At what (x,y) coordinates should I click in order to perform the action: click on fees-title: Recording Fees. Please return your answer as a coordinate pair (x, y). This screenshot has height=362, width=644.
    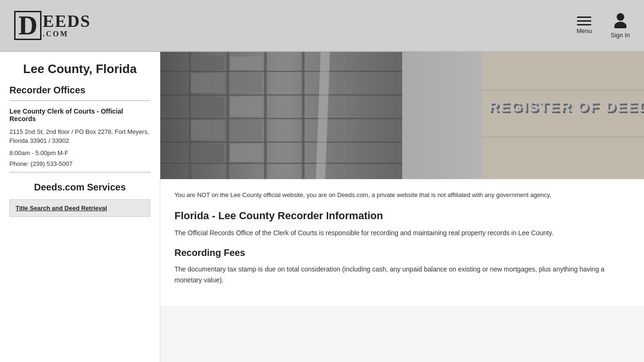
    Looking at the image, I should click on (402, 253).